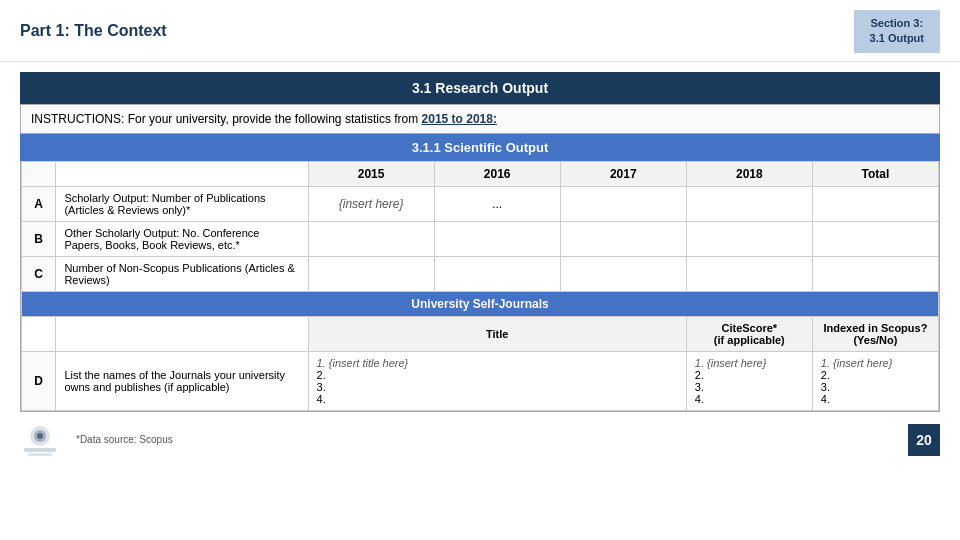  What do you see at coordinates (497, 174) in the screenshot?
I see `col-header-2016: 2016` at bounding box center [497, 174].